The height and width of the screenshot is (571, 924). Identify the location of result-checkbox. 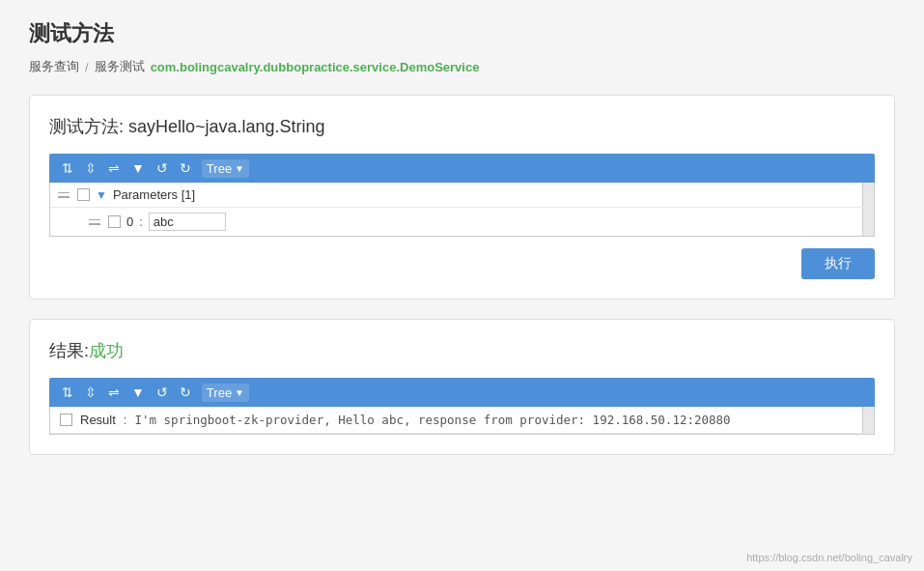
(66, 419).